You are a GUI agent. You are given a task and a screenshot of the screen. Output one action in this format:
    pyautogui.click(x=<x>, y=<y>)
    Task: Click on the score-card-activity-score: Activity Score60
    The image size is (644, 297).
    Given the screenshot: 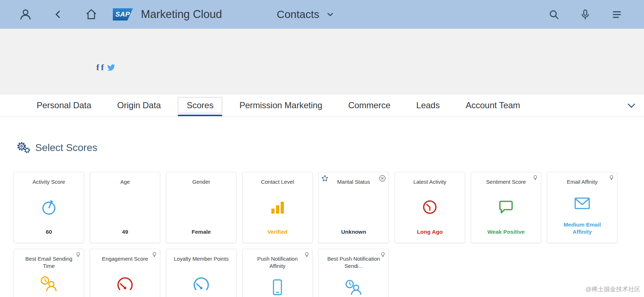 What is the action you would take?
    pyautogui.click(x=49, y=207)
    